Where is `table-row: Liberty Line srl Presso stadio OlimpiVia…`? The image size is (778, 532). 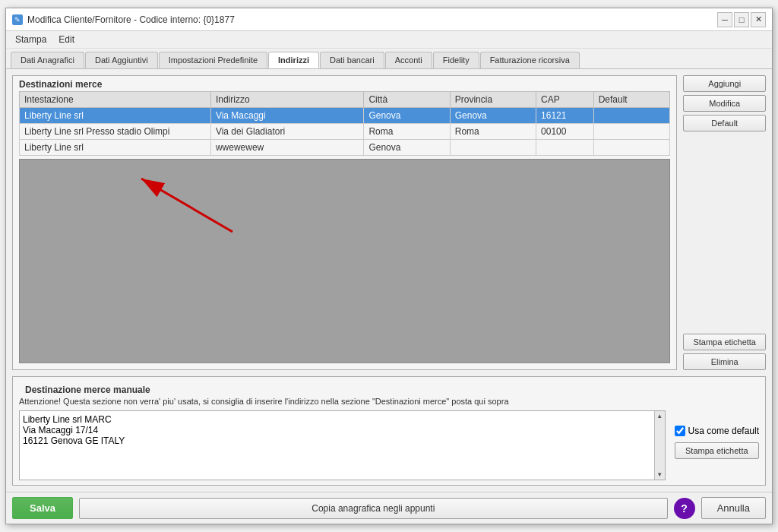 table-row: Liberty Line srl Presso stadio OlimpiVia… is located at coordinates (345, 132).